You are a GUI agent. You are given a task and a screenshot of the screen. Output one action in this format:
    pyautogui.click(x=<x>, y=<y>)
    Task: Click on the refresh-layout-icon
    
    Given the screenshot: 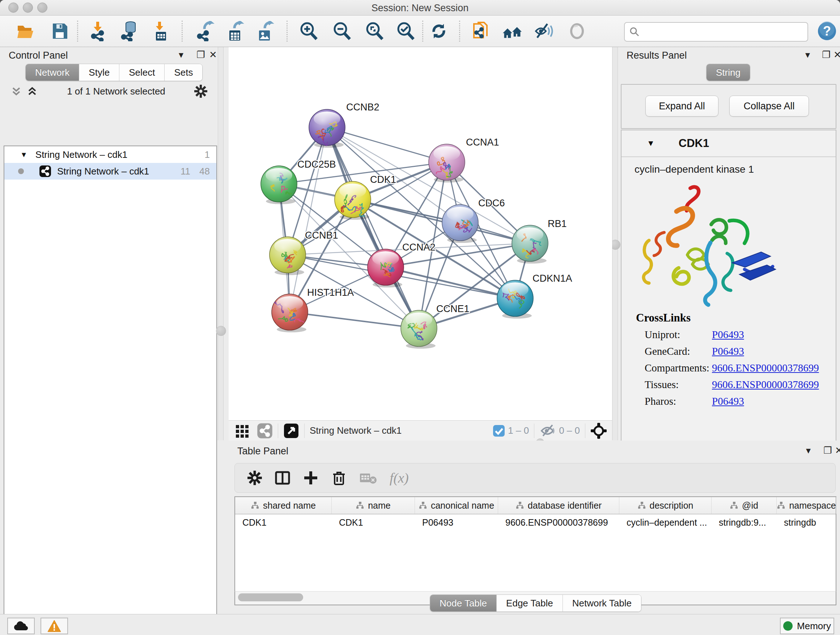 What is the action you would take?
    pyautogui.click(x=439, y=31)
    